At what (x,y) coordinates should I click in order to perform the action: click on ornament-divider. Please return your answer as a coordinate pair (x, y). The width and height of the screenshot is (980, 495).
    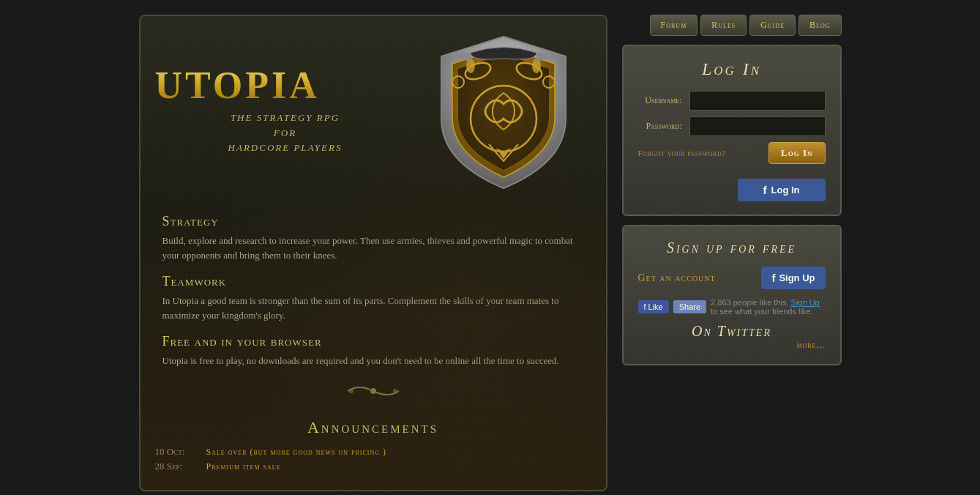
    Looking at the image, I should click on (373, 393).